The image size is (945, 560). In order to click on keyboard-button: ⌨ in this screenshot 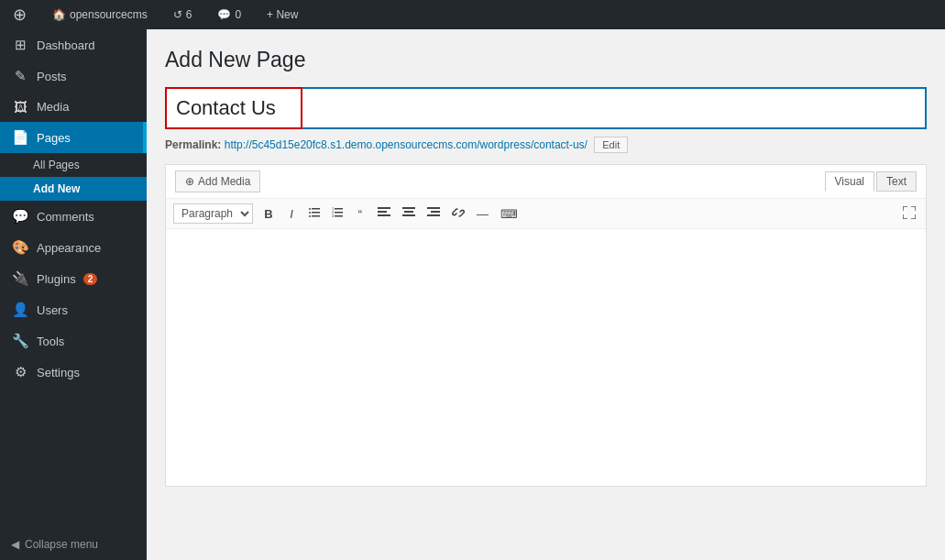, I will do `click(510, 214)`.